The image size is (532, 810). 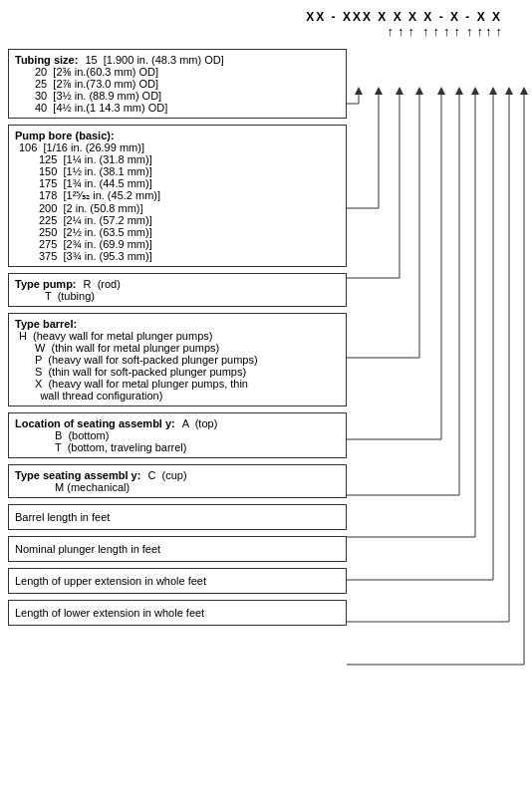 I want to click on arrow-1: ↑, so click(x=391, y=32).